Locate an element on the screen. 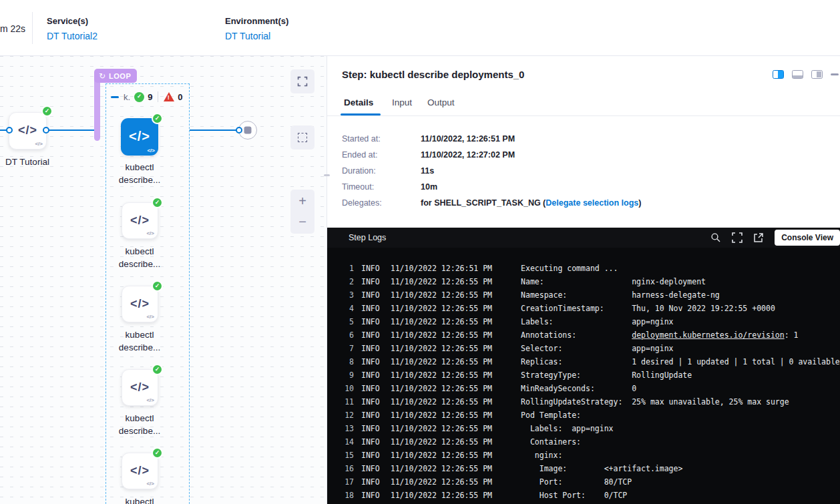  panel-resize-handle is located at coordinates (327, 175).